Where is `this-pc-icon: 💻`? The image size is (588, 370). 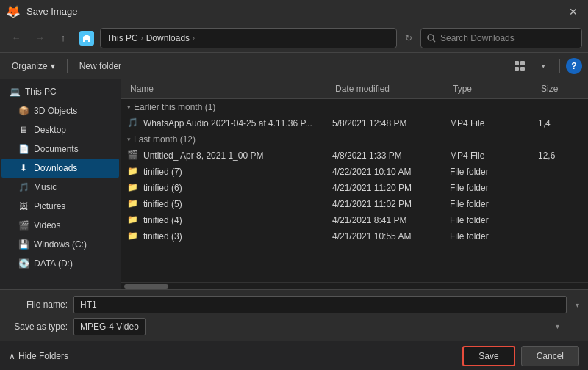
this-pc-icon: 💻 is located at coordinates (15, 92).